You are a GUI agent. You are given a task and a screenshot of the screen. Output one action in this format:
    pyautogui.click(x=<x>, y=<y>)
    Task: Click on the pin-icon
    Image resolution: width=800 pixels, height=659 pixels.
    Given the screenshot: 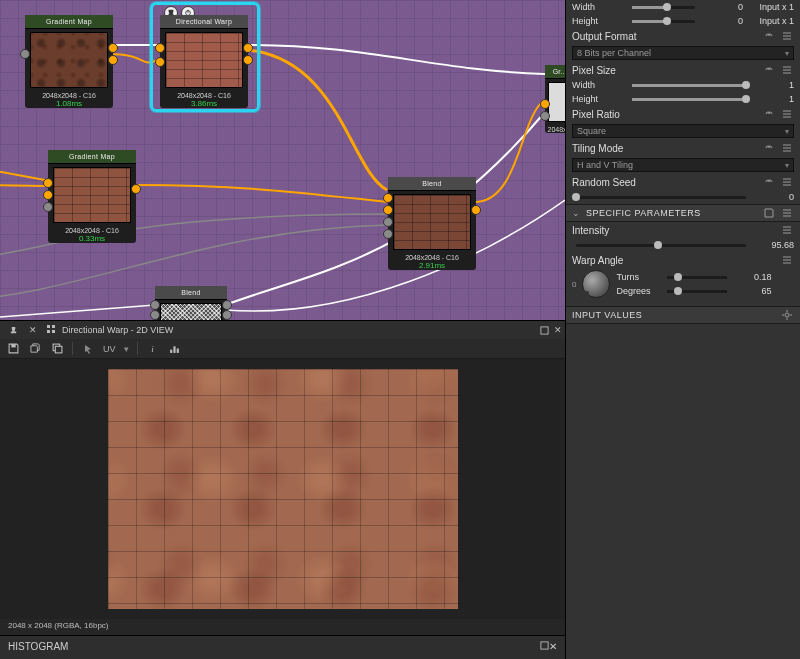 What is the action you would take?
    pyautogui.click(x=13, y=330)
    